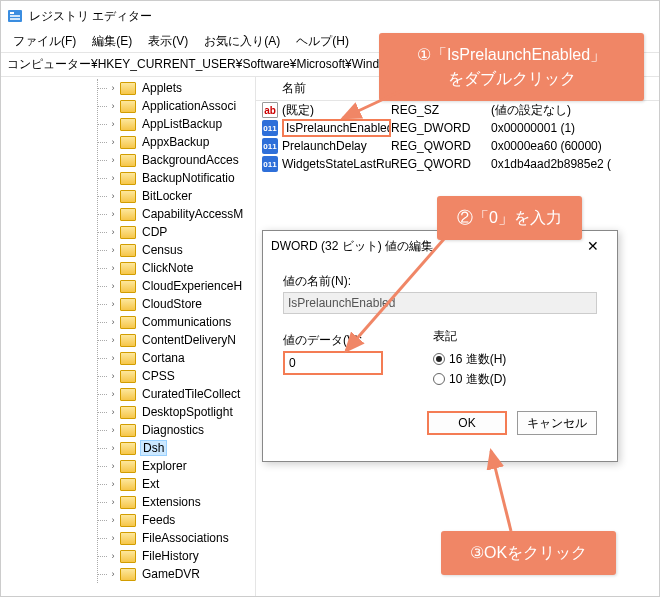 The height and width of the screenshot is (597, 660). What do you see at coordinates (242, 42) in the screenshot?
I see `menu-favorites: お気に入り(A)` at bounding box center [242, 42].